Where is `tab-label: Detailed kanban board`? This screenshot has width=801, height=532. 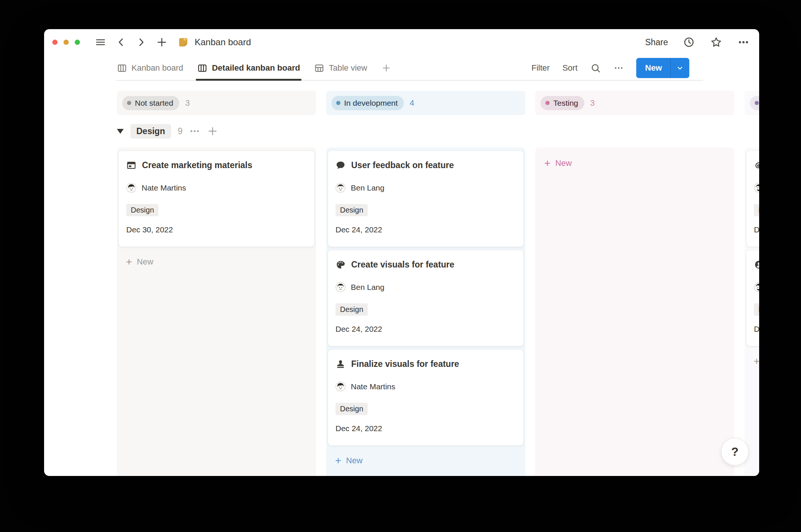
tab-label: Detailed kanban board is located at coordinates (256, 68).